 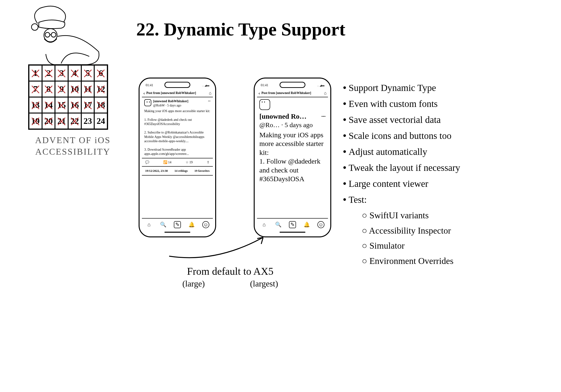 I want to click on calendar-day-1: 1, so click(x=35, y=73).